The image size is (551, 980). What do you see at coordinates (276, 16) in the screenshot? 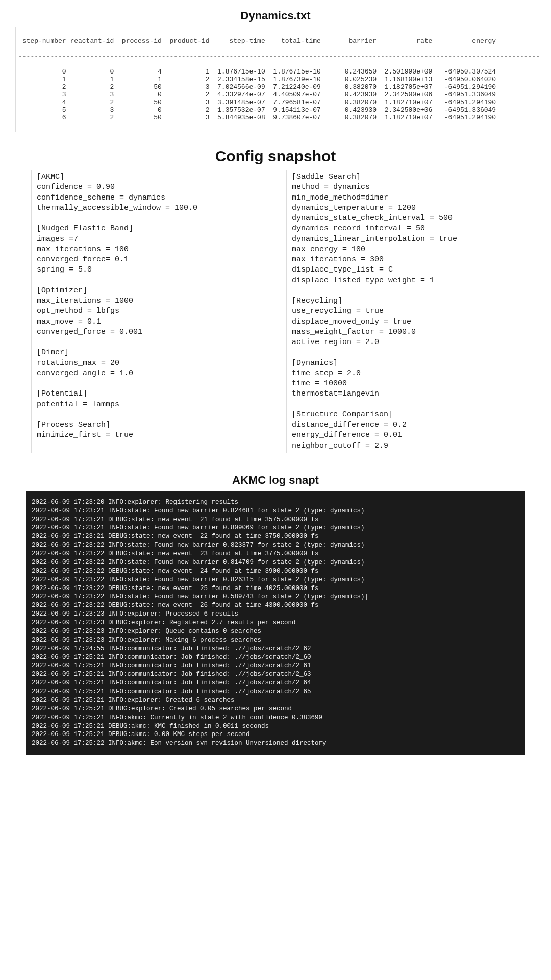
I see `dynamics-title: Dynamics.txt` at bounding box center [276, 16].